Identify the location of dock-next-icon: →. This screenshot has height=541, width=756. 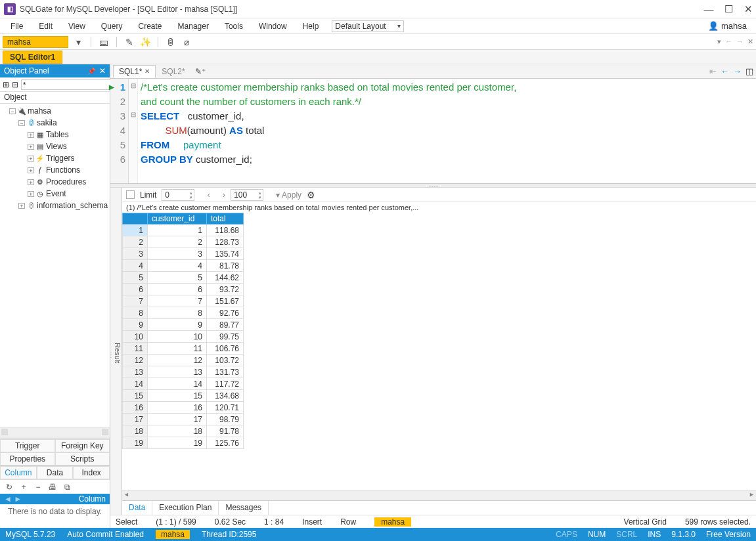
(740, 42).